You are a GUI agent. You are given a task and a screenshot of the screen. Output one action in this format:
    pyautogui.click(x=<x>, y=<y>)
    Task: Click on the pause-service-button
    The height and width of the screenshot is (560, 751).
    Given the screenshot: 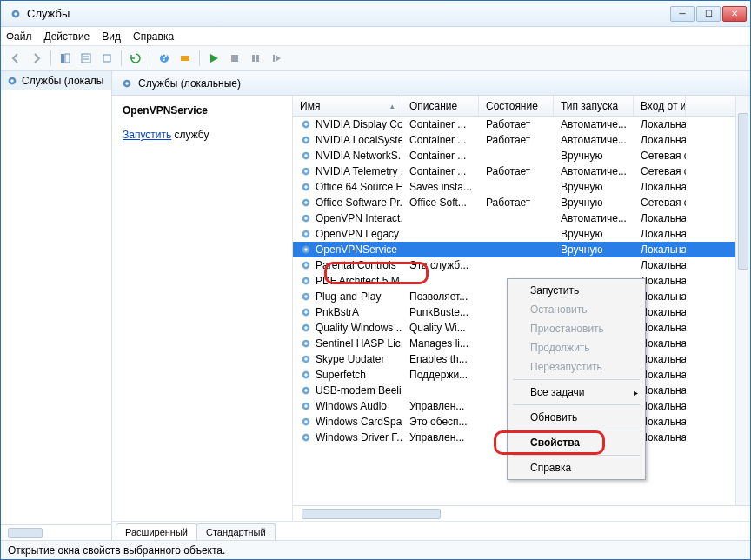 What is the action you would take?
    pyautogui.click(x=256, y=58)
    